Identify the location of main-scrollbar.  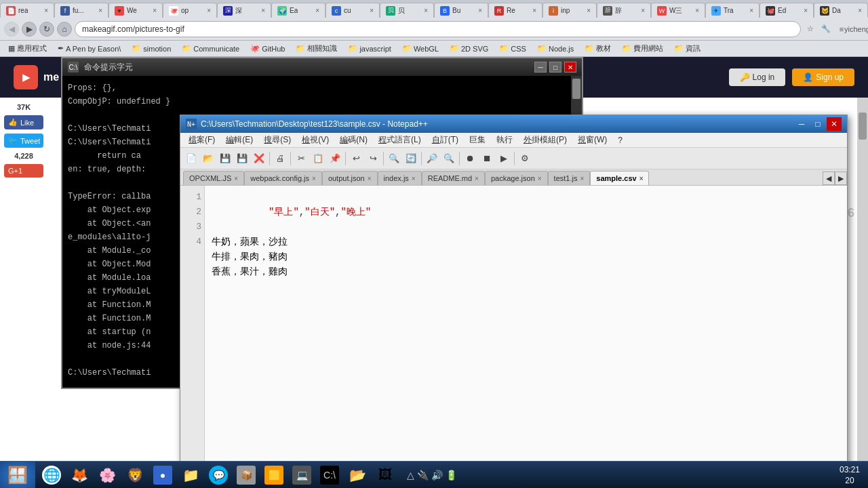
(863, 284).